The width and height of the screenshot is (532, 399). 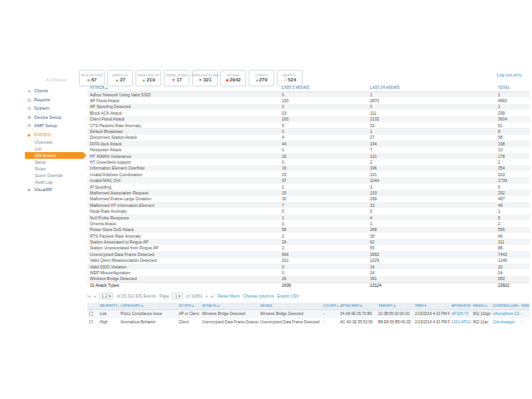 I want to click on summary-cell: Station Unassociated from Rogue AP, so click(x=183, y=248).